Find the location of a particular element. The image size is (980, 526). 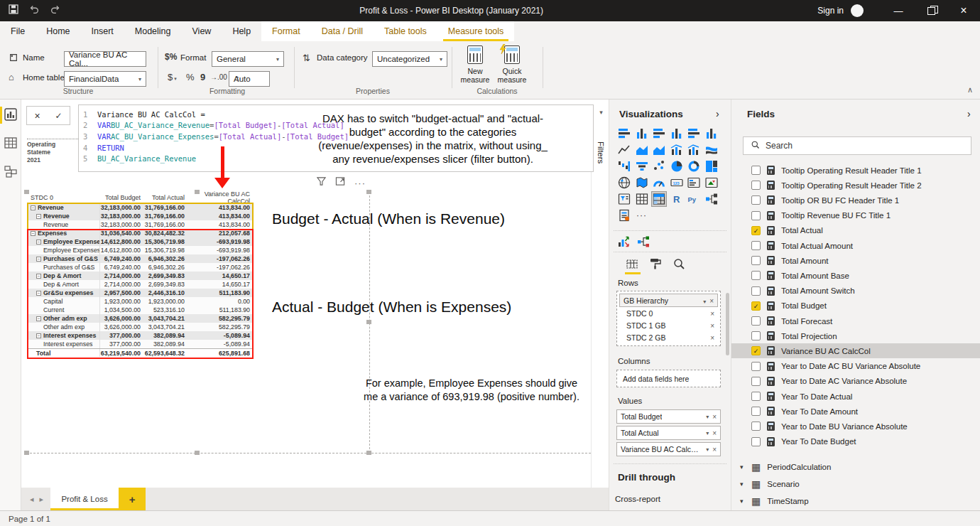

field-item: Total Amount Switch is located at coordinates (856, 291).